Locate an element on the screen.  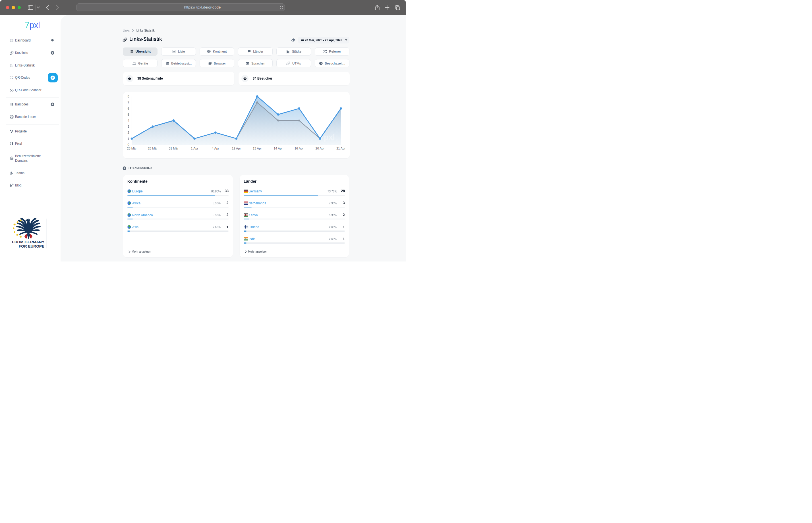
svg-text: 3 is located at coordinates (128, 126).